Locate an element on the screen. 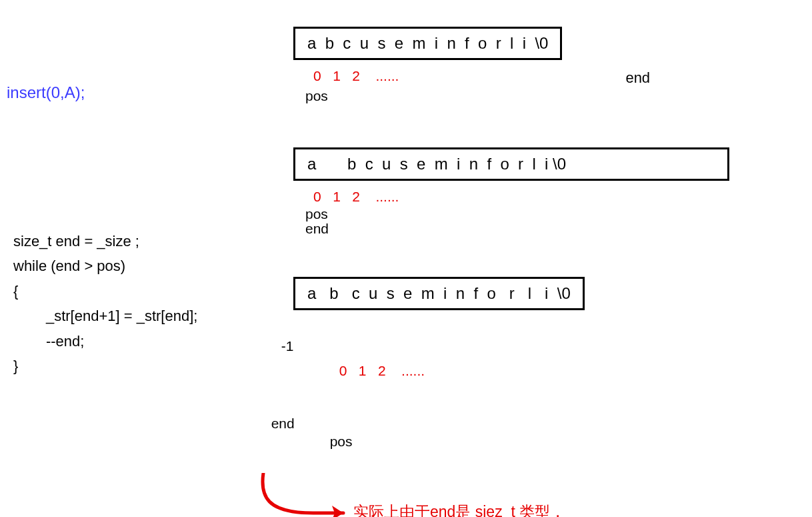  pos-label-2: pos is located at coordinates (543, 214).